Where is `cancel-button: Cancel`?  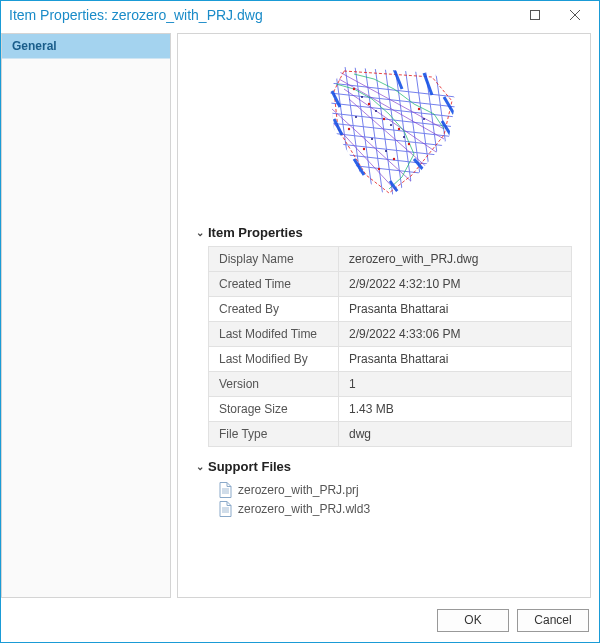
cancel-button: Cancel is located at coordinates (553, 620).